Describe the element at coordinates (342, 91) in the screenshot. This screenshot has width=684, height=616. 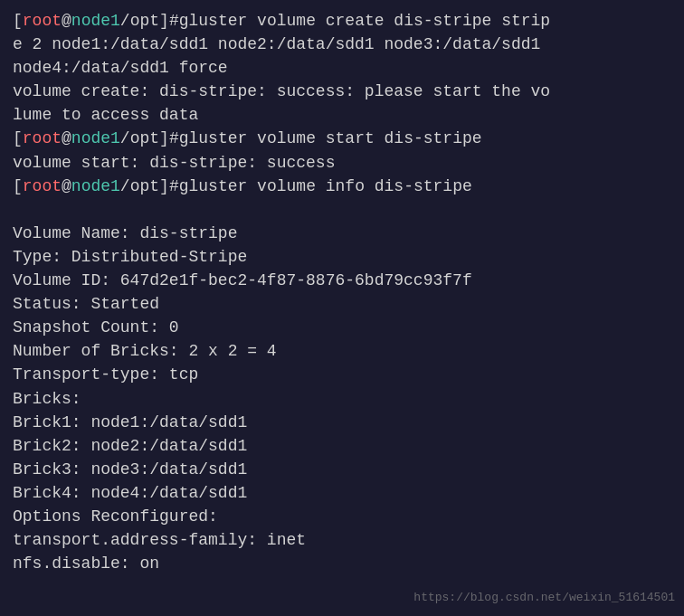
I see `terminal-line: volume create: dis-stripe: success: plea…` at that location.